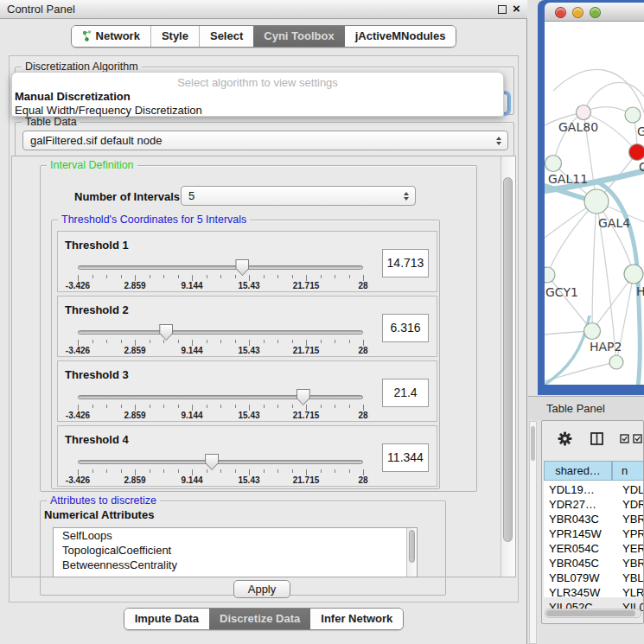 This screenshot has width=644, height=644. Describe the element at coordinates (565, 439) in the screenshot. I see `gear-icon` at that location.